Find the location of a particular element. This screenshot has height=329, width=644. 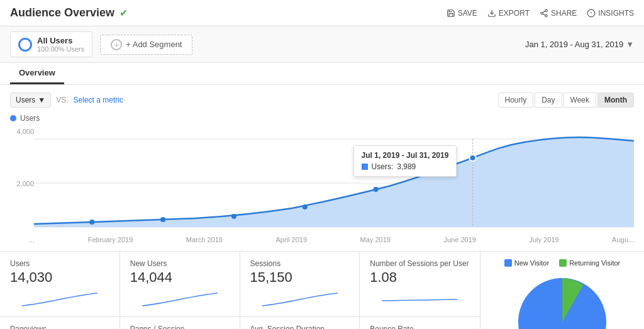

legend-returning-visitor: Returning Visitor is located at coordinates (590, 263).